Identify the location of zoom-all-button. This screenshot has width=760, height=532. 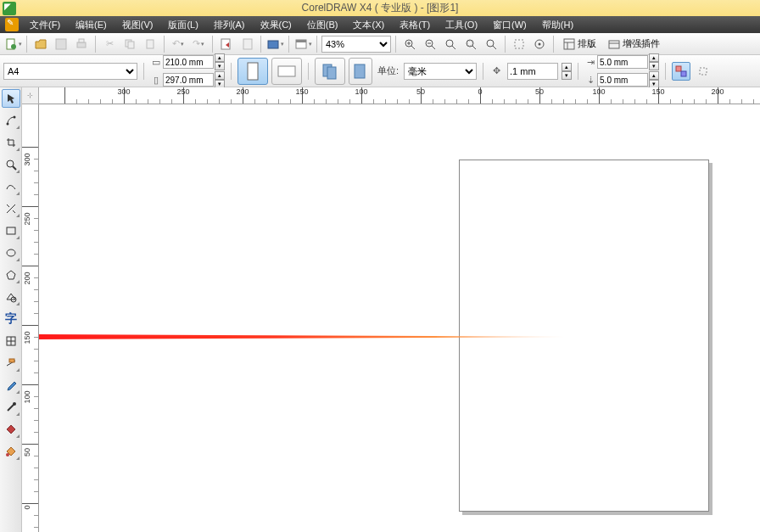
(471, 44).